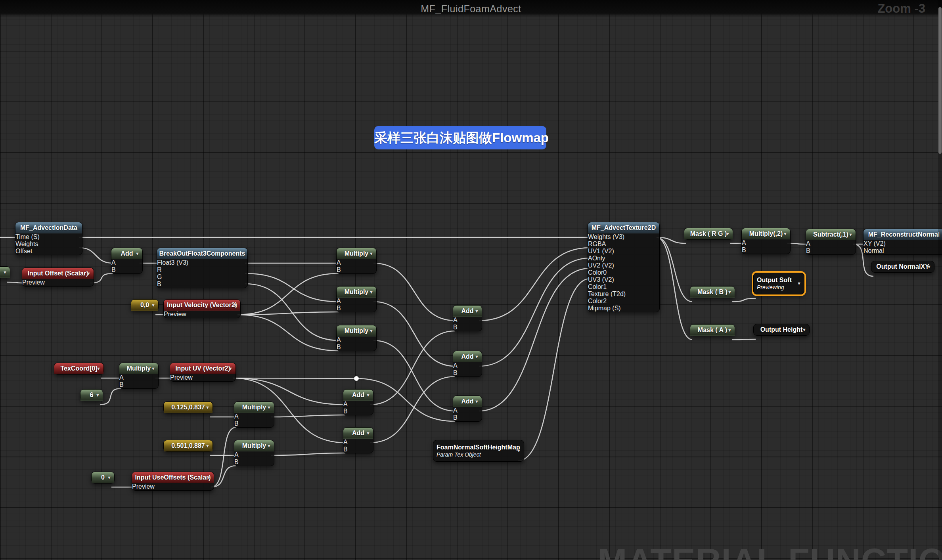 This screenshot has height=560, width=942. I want to click on node-add-m1-header: Add▼, so click(358, 395).